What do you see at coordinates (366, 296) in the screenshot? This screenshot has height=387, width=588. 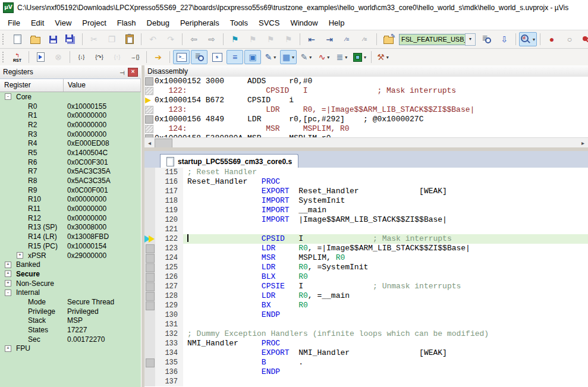 I see `source-line: 128 LDR R0, =__main` at bounding box center [366, 296].